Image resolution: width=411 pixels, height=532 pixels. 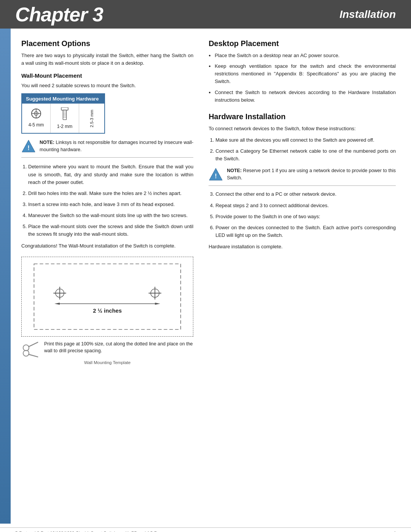 What do you see at coordinates (5, 276) in the screenshot?
I see `left-accent-bar` at bounding box center [5, 276].